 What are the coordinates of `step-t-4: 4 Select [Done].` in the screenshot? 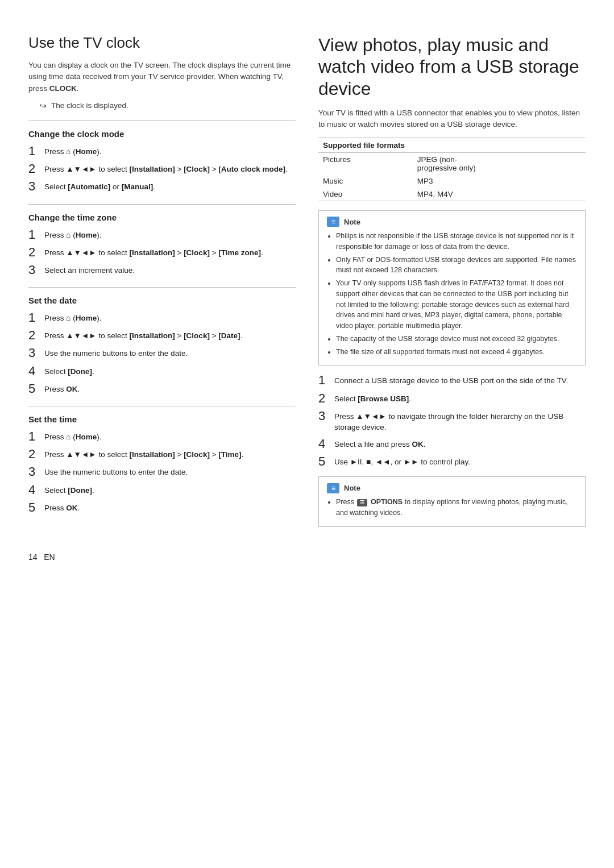 It's located at (162, 490).